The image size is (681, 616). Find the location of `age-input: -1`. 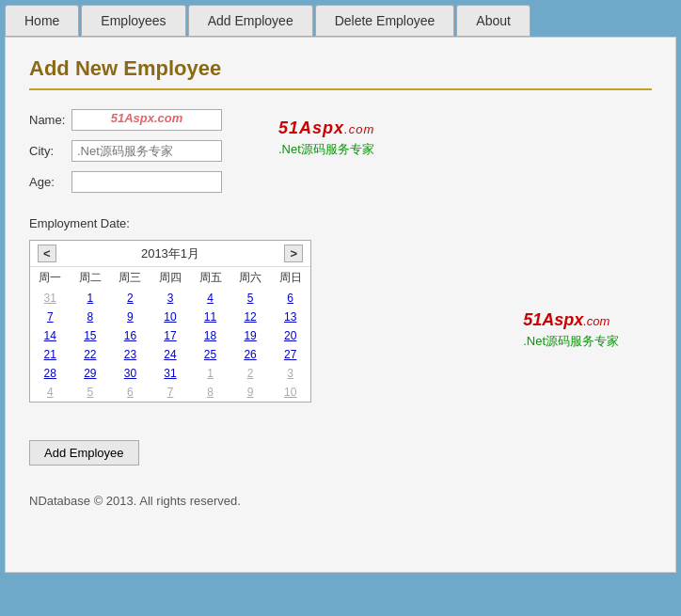

age-input: -1 is located at coordinates (147, 182).